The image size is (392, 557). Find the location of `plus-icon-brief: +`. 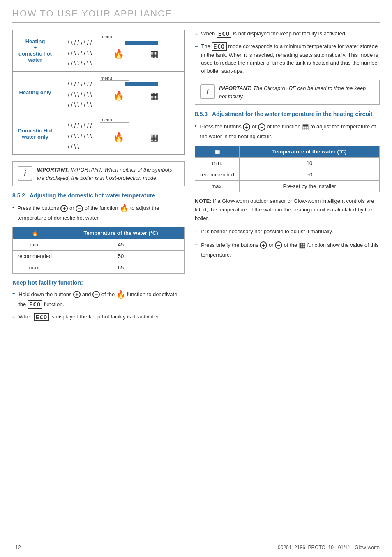

plus-icon-brief: + is located at coordinates (263, 245).